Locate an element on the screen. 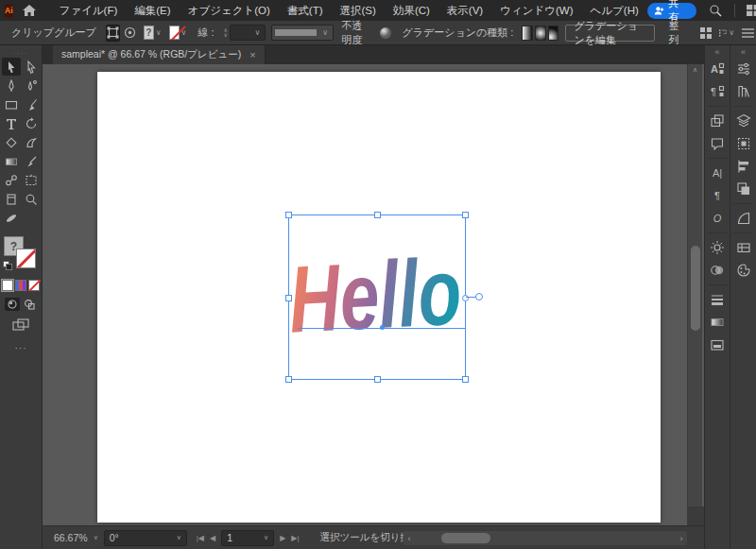 Image resolution: width=756 pixels, height=549 pixels. handle-top-middle is located at coordinates (378, 215).